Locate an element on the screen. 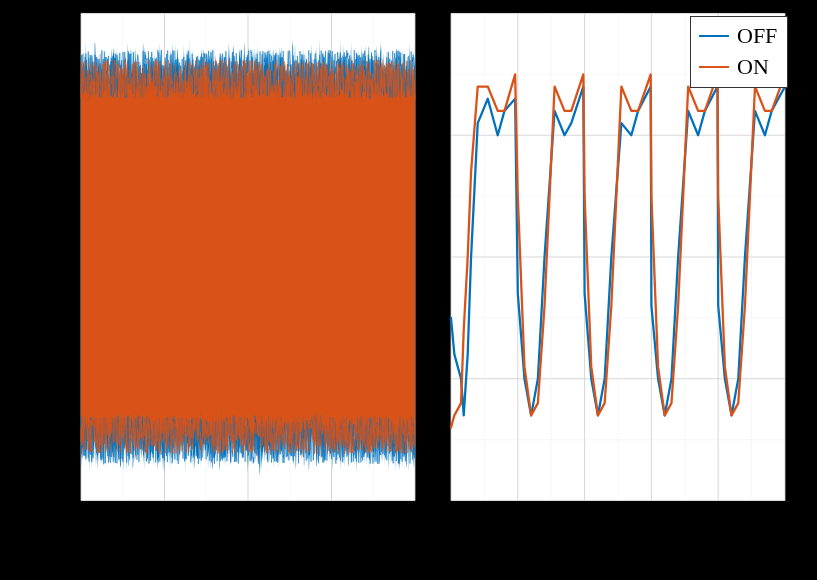 The width and height of the screenshot is (817, 580). ytick-label: 10 is located at coordinates (61, 135).